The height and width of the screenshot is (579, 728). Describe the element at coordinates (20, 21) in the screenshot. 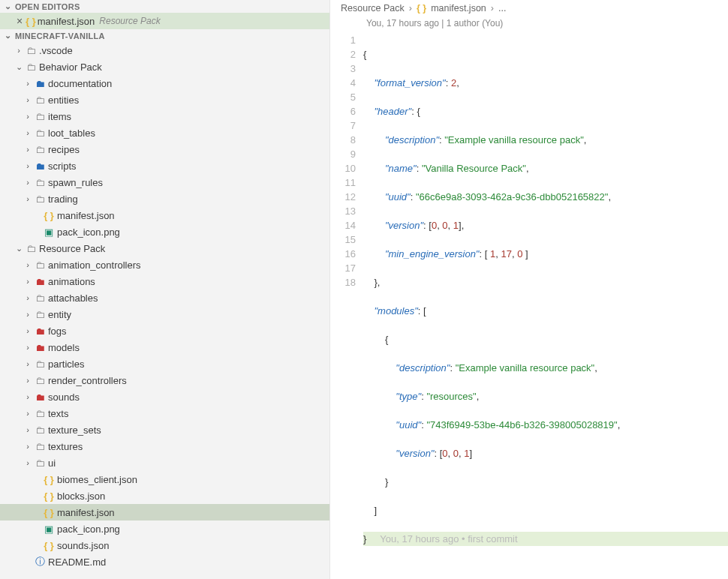

I see `close-icon: ×` at that location.